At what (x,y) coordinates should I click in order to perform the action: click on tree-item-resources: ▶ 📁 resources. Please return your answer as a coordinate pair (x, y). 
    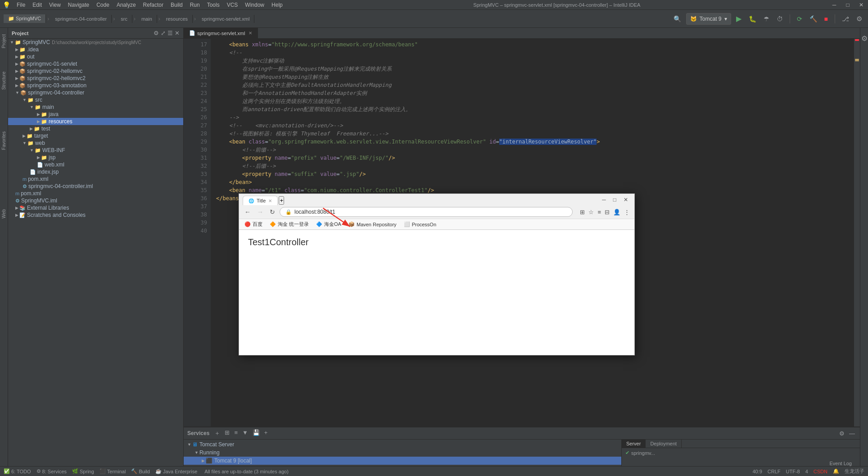
    Looking at the image, I should click on (95, 121).